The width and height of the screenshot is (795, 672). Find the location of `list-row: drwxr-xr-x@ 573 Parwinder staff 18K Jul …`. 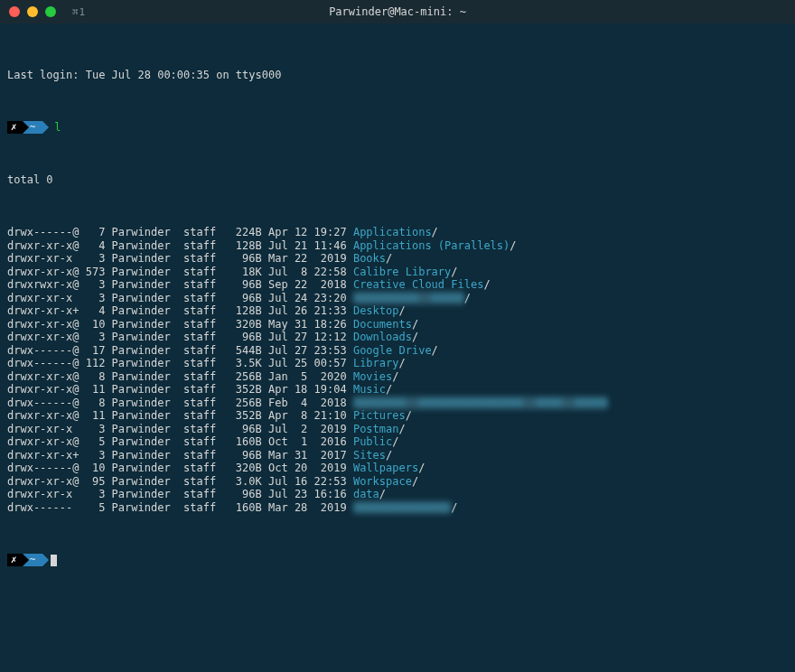

list-row: drwxr-xr-x@ 573 Parwinder staff 18K Jul … is located at coordinates (398, 273).